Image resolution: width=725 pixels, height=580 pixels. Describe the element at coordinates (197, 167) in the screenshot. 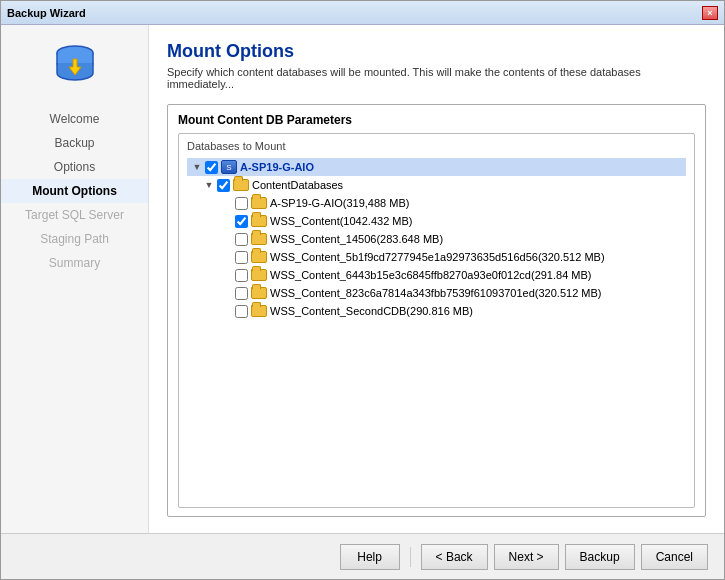

I see `tree-toggle-root: ▼` at that location.